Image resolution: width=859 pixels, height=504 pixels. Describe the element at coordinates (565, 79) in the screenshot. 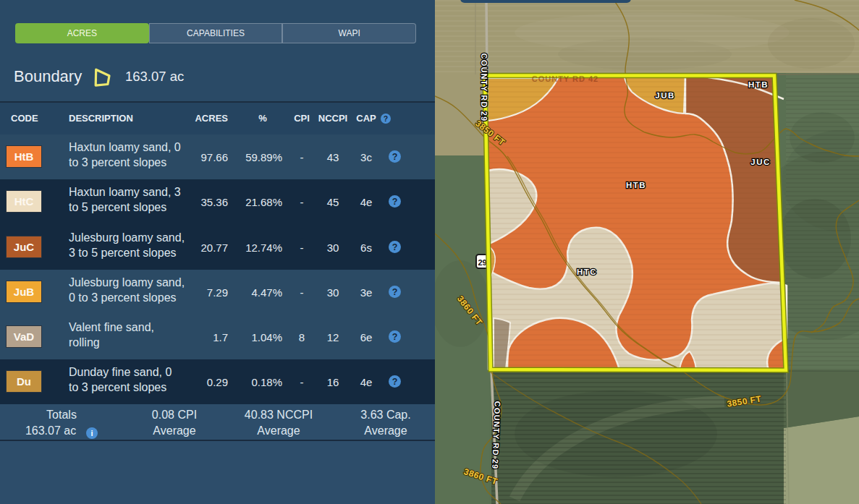

I see `svg-text: COUNTY RD 42` at that location.